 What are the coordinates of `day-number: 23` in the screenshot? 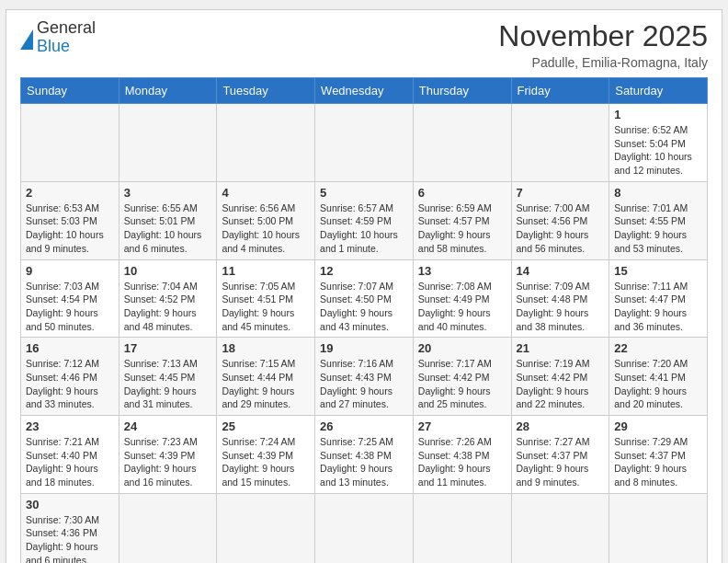 It's located at (70, 427).